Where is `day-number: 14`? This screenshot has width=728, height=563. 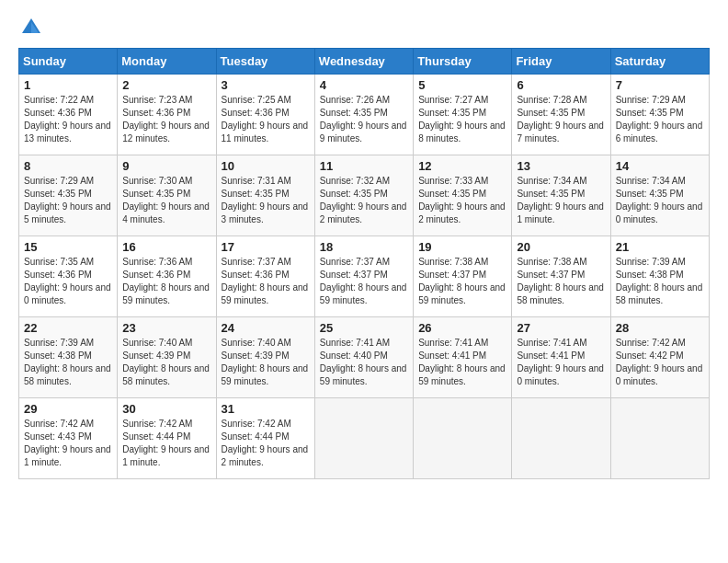 day-number: 14 is located at coordinates (660, 166).